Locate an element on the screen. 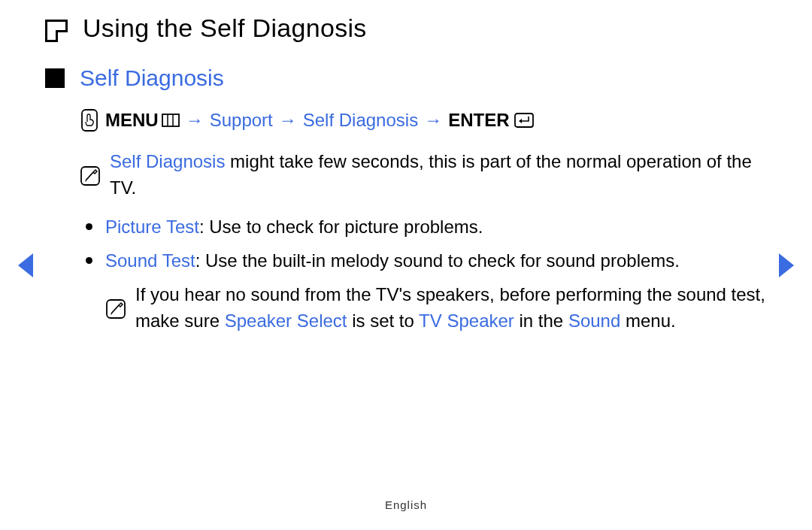 Image resolution: width=812 pixels, height=530 pixels. next-page-arrow is located at coordinates (786, 267).